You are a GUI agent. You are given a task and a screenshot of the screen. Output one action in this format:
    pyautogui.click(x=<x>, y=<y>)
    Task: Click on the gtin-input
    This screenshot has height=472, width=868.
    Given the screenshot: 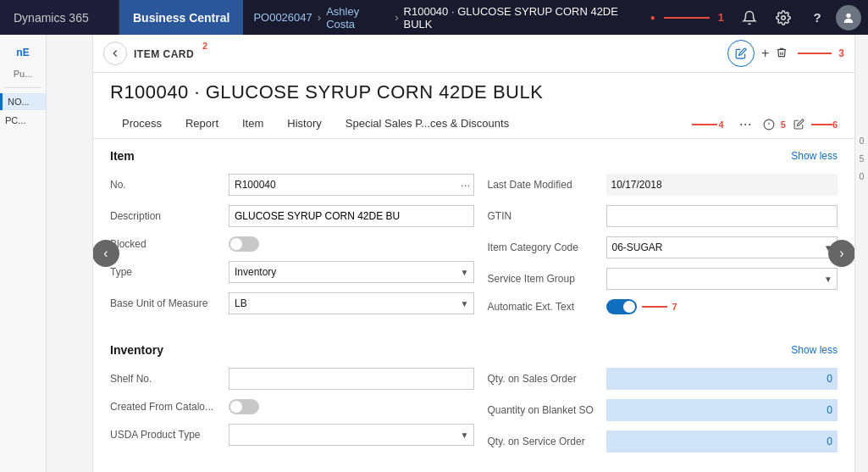 What is the action you would take?
    pyautogui.click(x=722, y=216)
    